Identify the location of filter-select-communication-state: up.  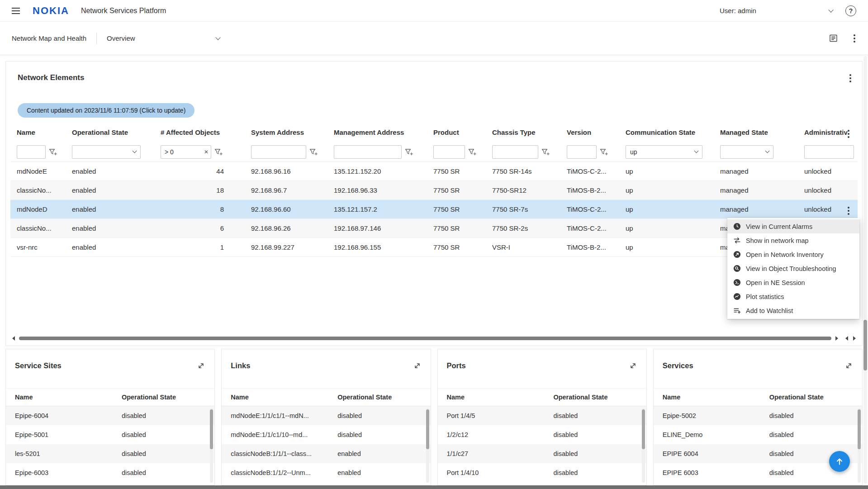
(664, 152).